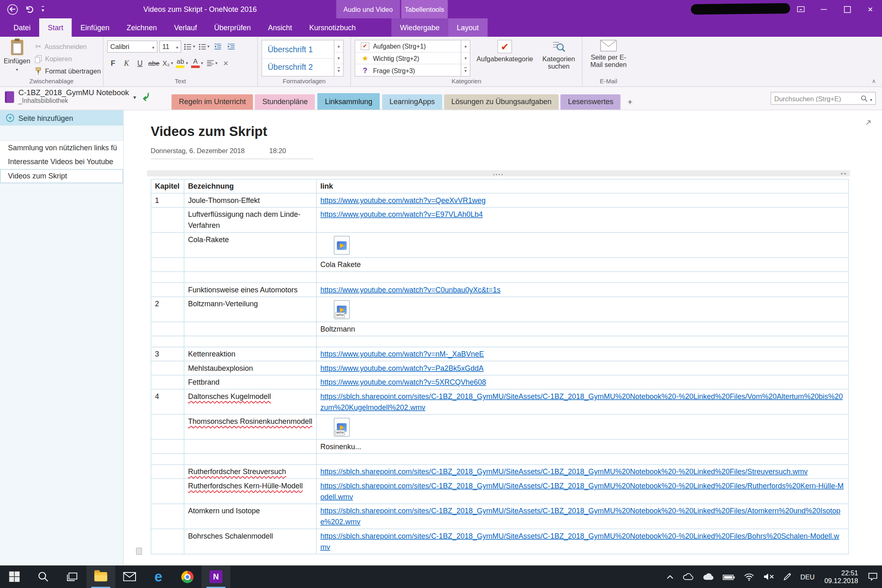 This screenshot has height=588, width=882. I want to click on ribbon-tab-verlauf: Verlauf, so click(185, 28).